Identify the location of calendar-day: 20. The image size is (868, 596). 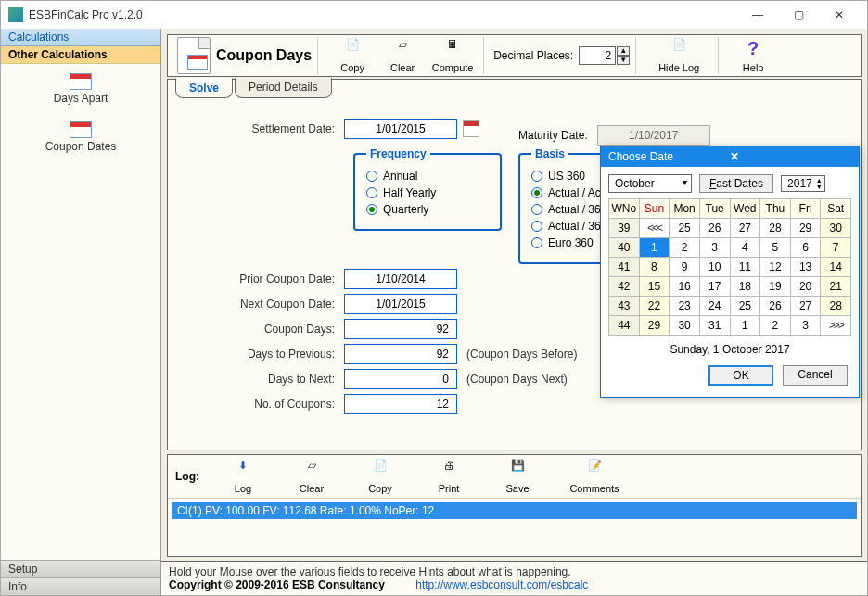
(805, 287).